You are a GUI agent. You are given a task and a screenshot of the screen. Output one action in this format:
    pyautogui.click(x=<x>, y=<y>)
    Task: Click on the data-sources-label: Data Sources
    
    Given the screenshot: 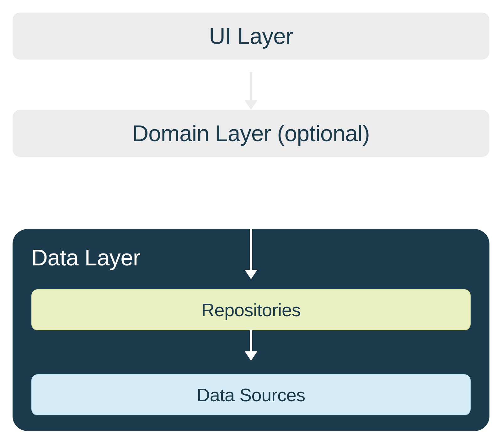 What is the action you would take?
    pyautogui.click(x=251, y=395)
    